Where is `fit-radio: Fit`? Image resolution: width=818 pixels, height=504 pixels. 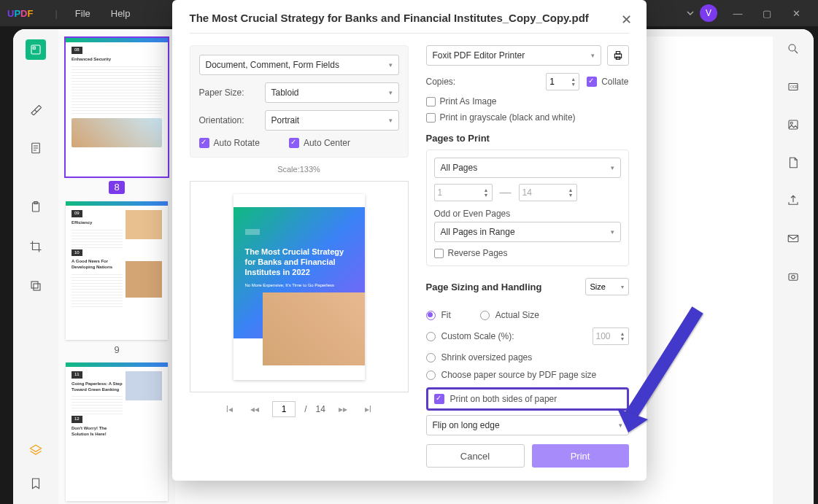
fit-radio: Fit is located at coordinates (439, 315).